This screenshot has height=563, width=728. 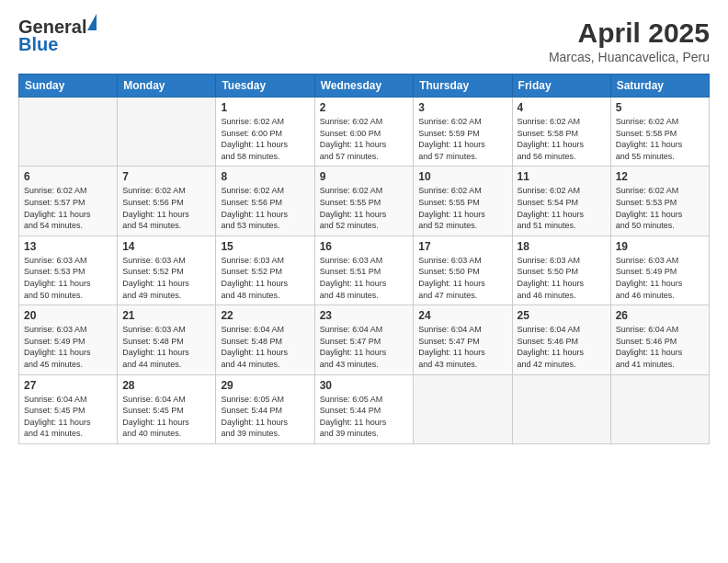 What do you see at coordinates (68, 340) in the screenshot?
I see `table-row: 20Sunrise: 6:03 AM Sunset: 5:49 PM Dayli…` at bounding box center [68, 340].